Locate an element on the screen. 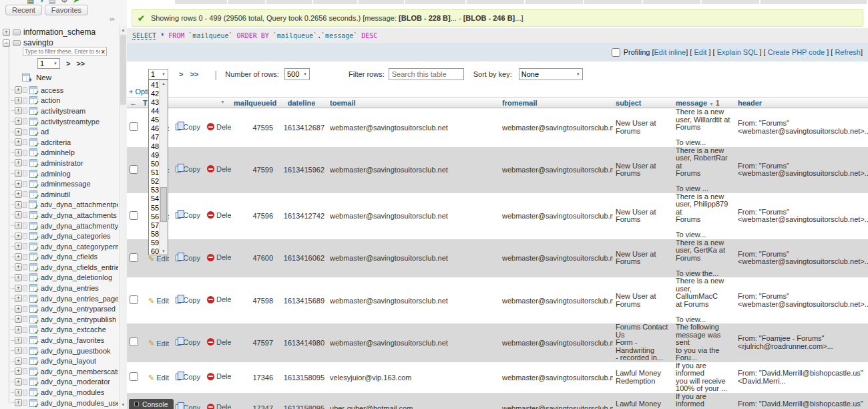  sidebar-table-item: + adv_dyna_categoryperms is located at coordinates (64, 247).